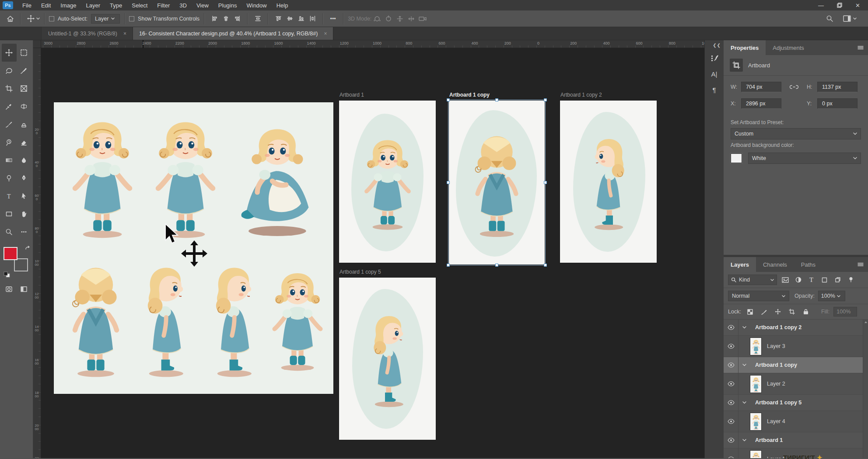 The width and height of the screenshot is (868, 459). Describe the element at coordinates (9, 143) in the screenshot. I see `history-brush-tool` at that location.